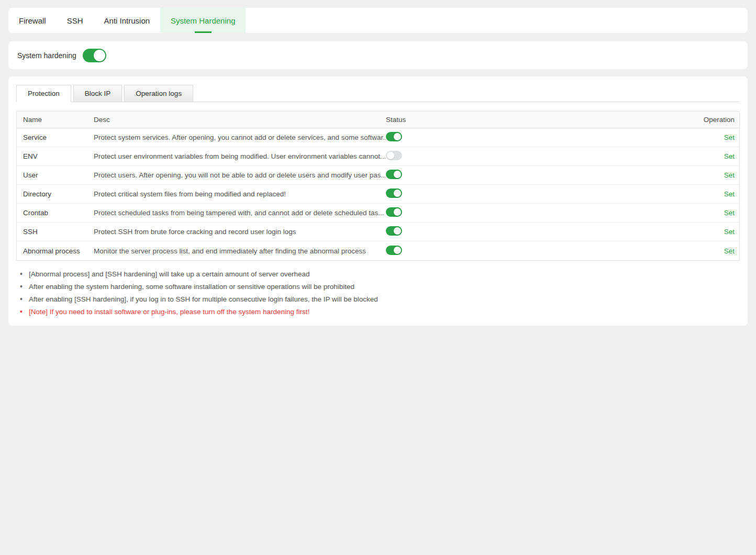 This screenshot has width=756, height=555. I want to click on subtab-protection: Protection, so click(44, 93).